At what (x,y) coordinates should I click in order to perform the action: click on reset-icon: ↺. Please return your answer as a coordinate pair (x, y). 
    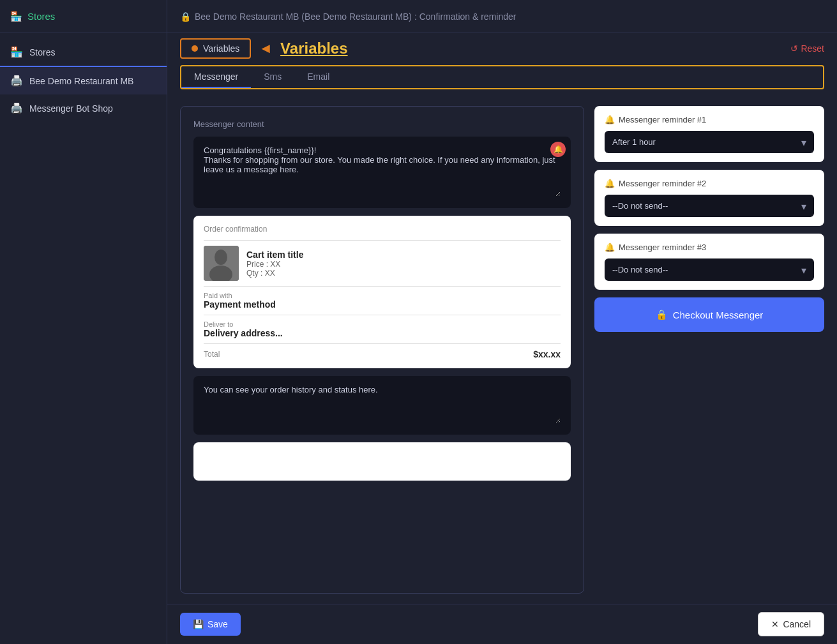
    Looking at the image, I should click on (794, 49).